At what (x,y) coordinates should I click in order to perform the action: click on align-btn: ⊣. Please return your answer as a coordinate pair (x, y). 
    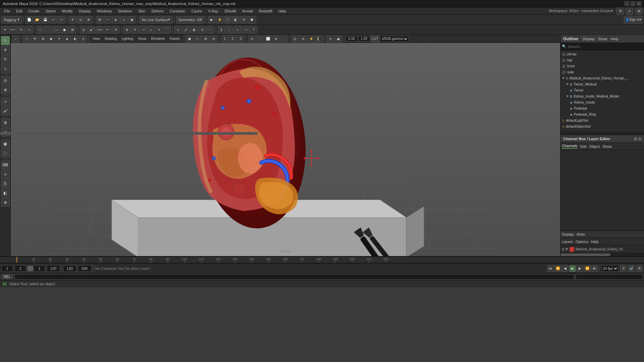
    Looking at the image, I should click on (143, 30).